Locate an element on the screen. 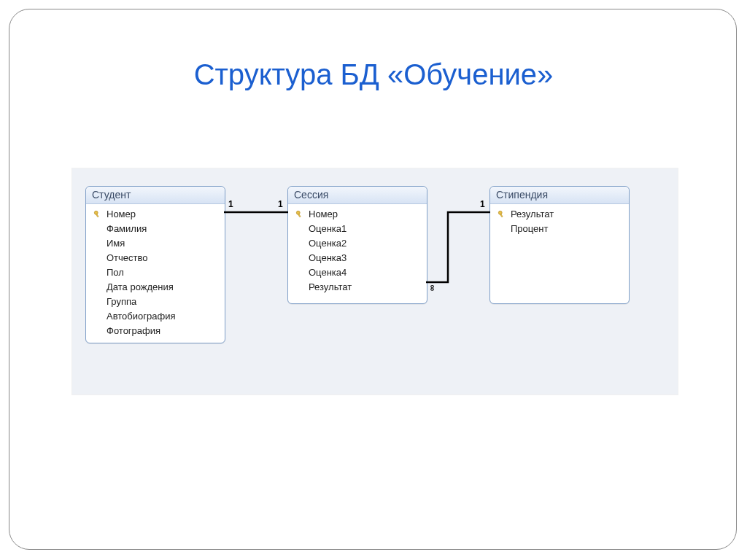 The width and height of the screenshot is (747, 560). table-row: Имя is located at coordinates (155, 244).